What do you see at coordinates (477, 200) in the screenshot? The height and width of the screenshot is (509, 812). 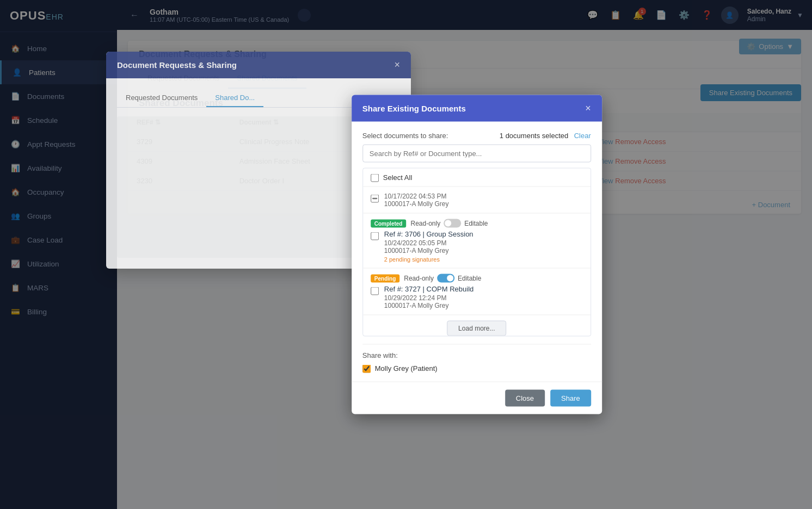 I see `doc1-cb-row: 10/17/2022 04:53 PM 1000017-A Molly Grey` at bounding box center [477, 200].